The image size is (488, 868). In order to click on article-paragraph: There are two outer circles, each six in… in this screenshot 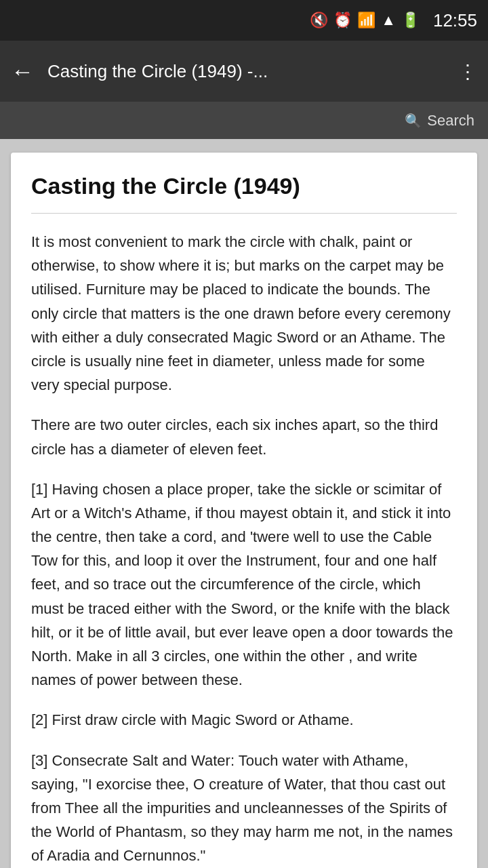, I will do `click(244, 437)`.